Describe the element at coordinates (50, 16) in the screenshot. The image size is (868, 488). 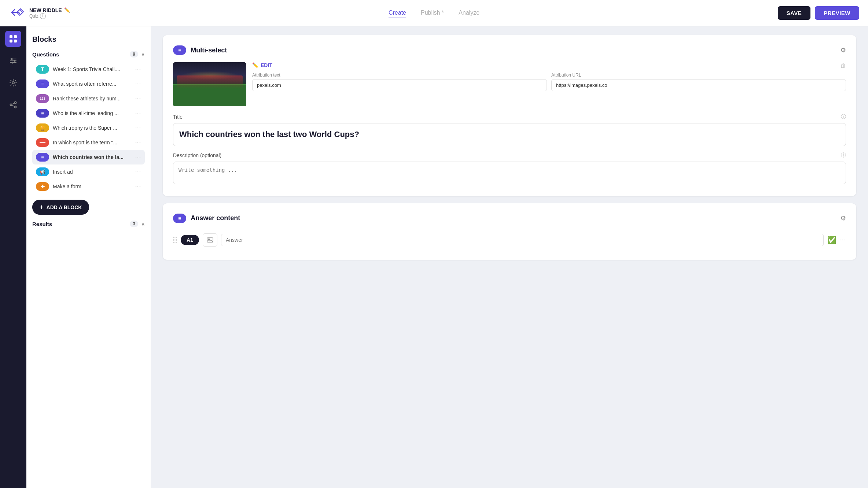
I see `nav-subtitle: Quiz i` at that location.